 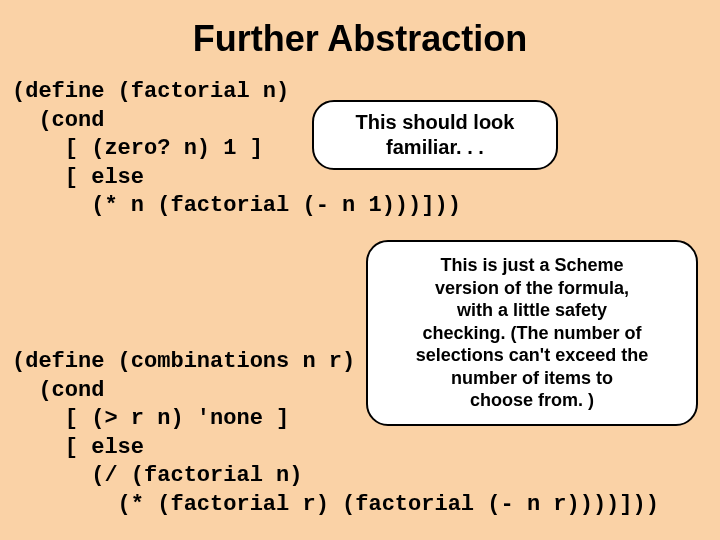 What do you see at coordinates (532, 334) in the screenshot?
I see `callout-line: checking. (The number of` at bounding box center [532, 334].